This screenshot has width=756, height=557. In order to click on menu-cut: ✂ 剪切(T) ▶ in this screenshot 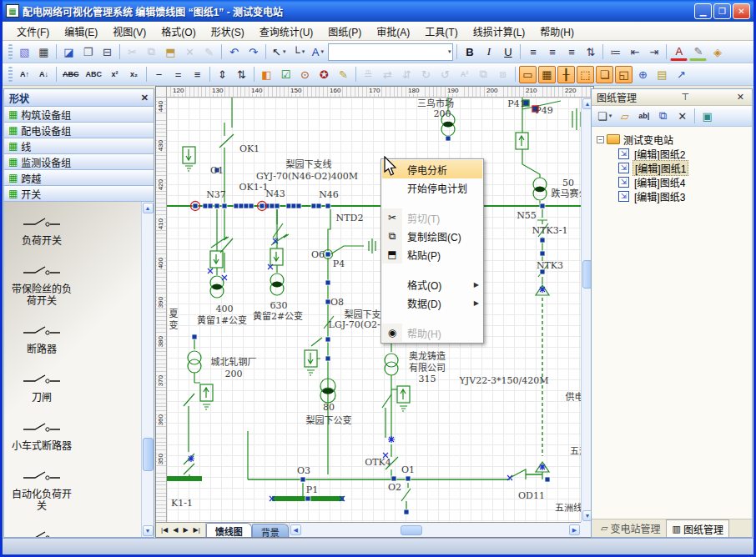, I will do `click(432, 218)`.